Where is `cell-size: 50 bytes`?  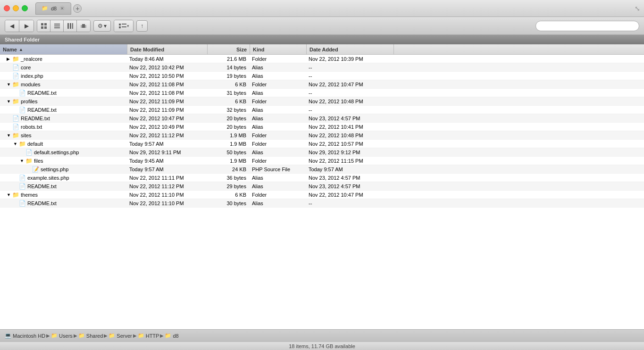
cell-size: 50 bytes is located at coordinates (229, 152).